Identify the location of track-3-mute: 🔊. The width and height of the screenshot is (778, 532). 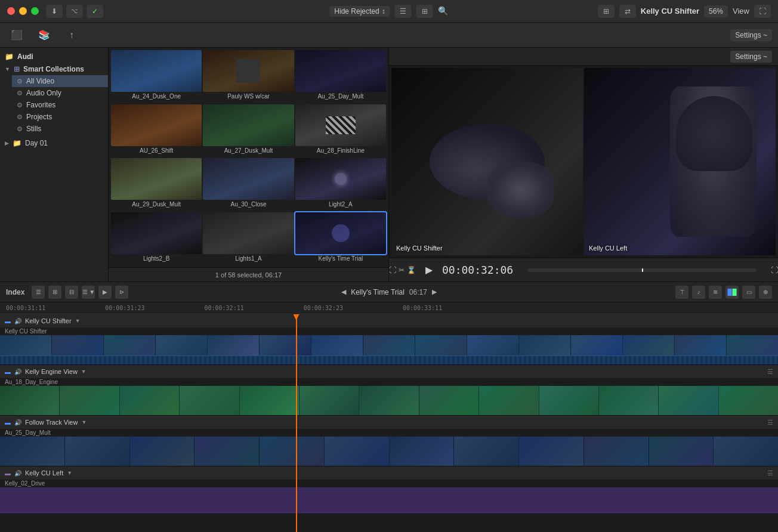
(18, 422).